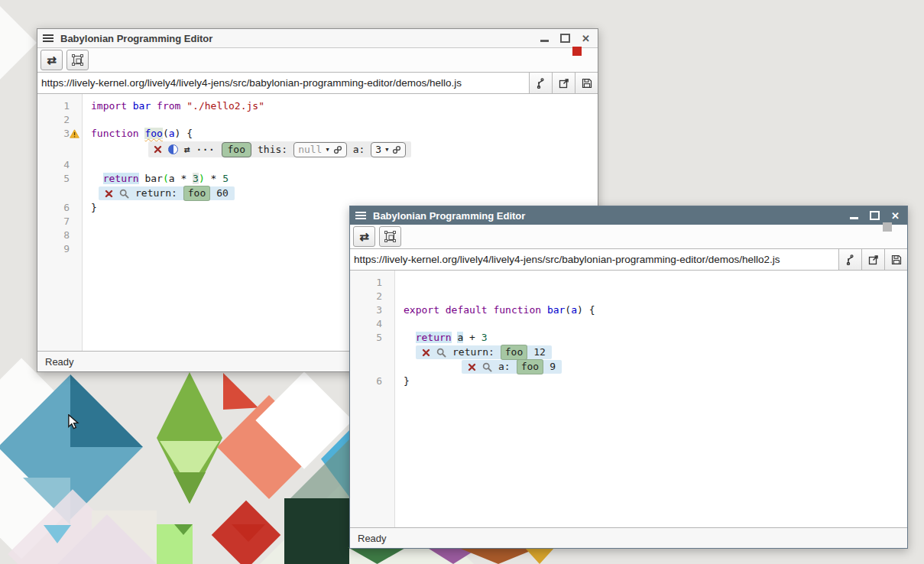 The image size is (924, 564). I want to click on probe-value: 9, so click(553, 367).